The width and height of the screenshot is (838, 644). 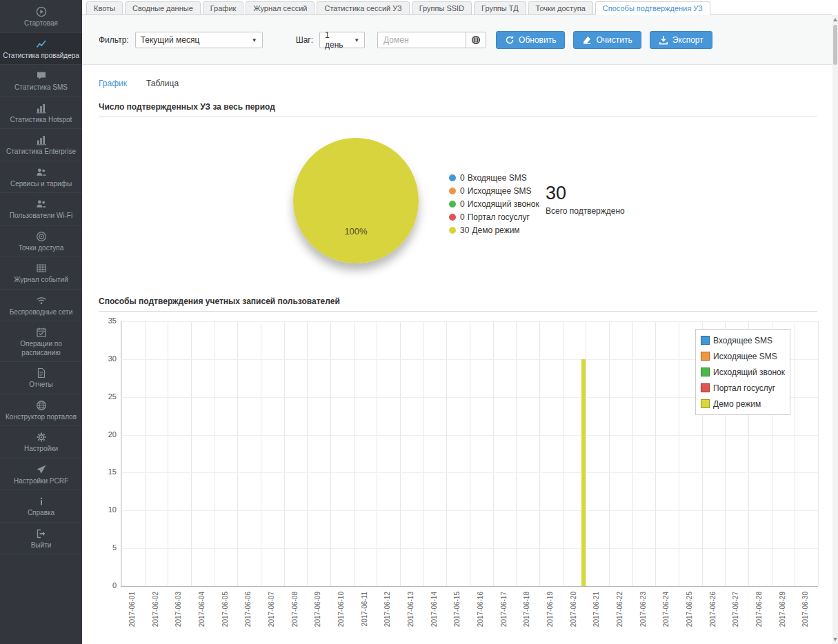 I want to click on scrollbar-thumb, so click(x=835, y=45).